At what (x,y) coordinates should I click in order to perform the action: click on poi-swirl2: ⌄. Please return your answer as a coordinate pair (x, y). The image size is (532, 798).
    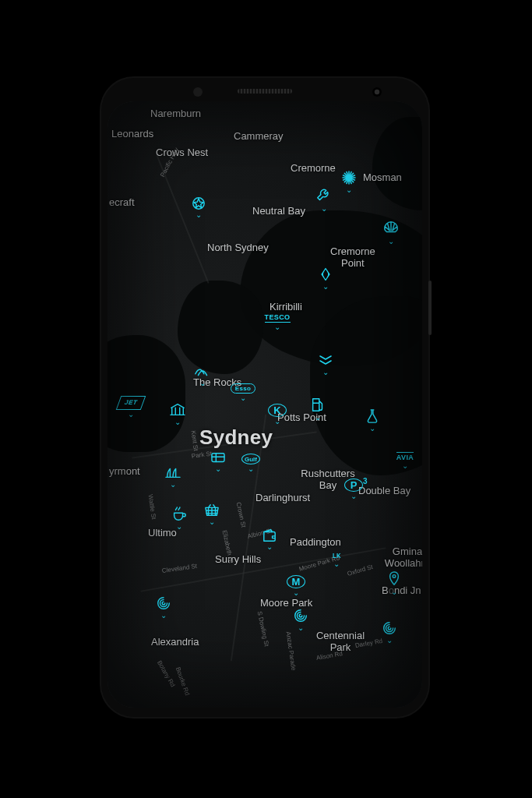
    Looking at the image, I should click on (301, 617).